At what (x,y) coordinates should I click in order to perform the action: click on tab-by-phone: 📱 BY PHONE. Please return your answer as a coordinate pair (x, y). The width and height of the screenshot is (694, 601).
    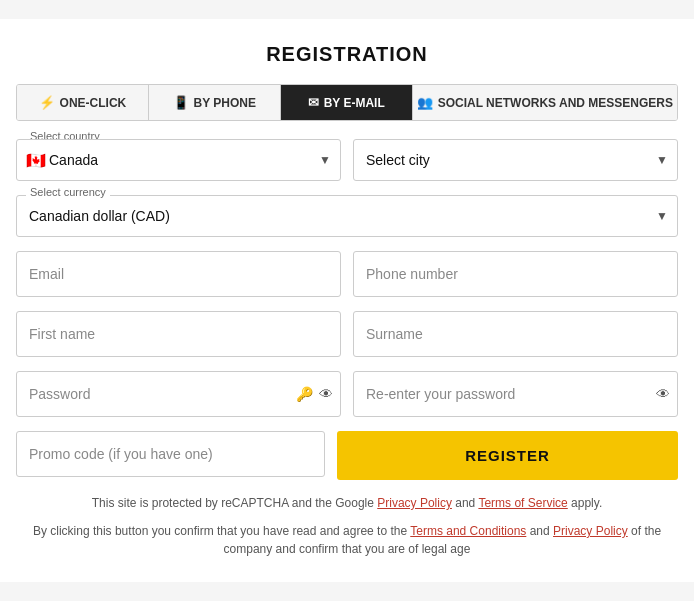
    Looking at the image, I should click on (215, 102).